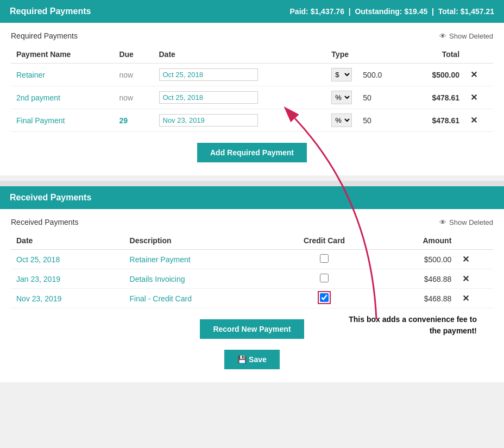 This screenshot has height=448, width=504. I want to click on col-type: Type, so click(365, 54).